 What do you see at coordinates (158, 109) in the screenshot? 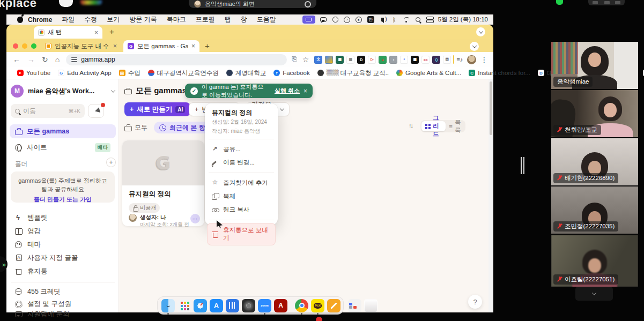
I see `create-new-button: + 새로 만들기 AI` at bounding box center [158, 109].